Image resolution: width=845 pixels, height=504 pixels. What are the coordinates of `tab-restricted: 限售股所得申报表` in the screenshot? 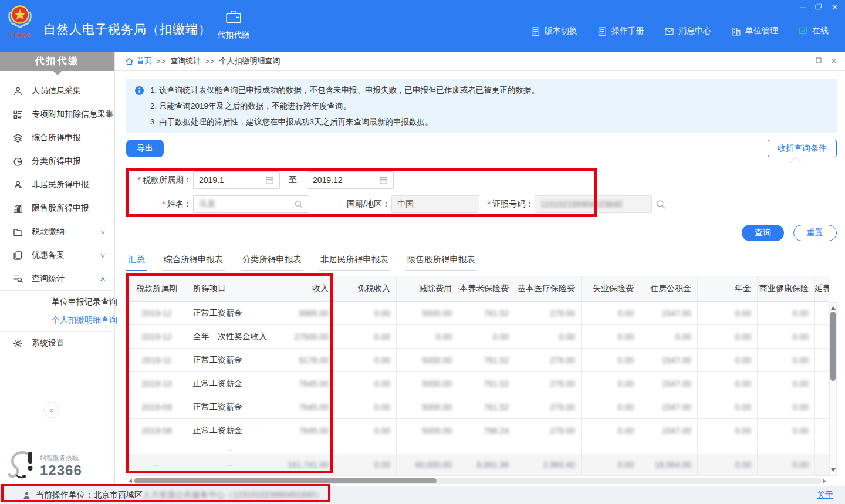 It's located at (441, 261).